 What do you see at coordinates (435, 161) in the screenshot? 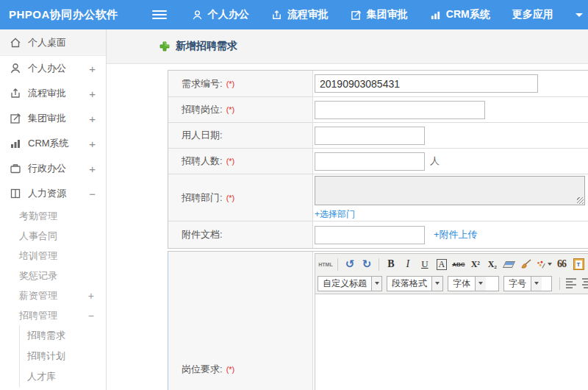
I see `unit-suffix: 人` at bounding box center [435, 161].